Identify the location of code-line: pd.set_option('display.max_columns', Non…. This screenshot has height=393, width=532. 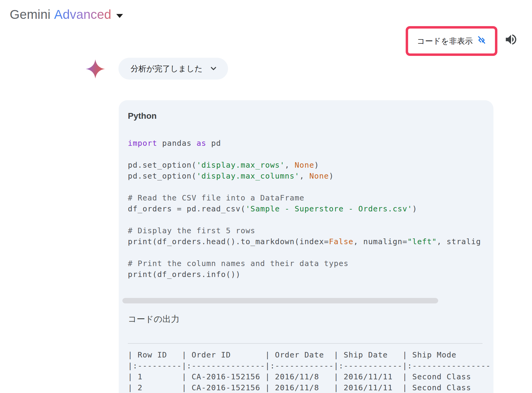
(311, 176).